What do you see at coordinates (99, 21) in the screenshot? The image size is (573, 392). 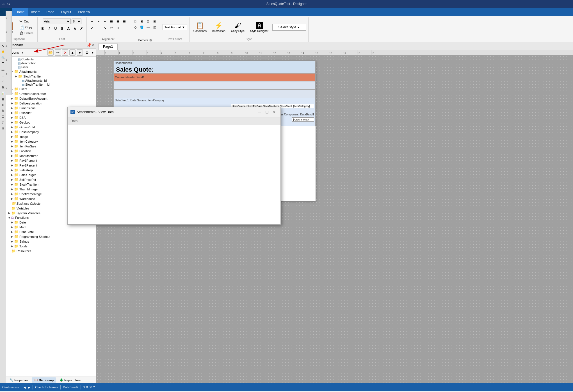 I see `align-center-top: ≡` at bounding box center [99, 21].